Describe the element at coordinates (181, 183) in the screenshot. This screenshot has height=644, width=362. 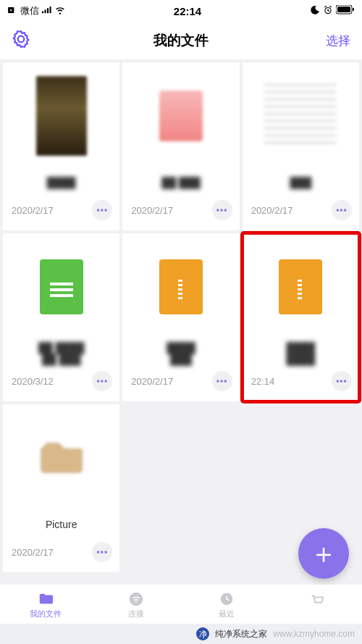
I see `file-name: ██ ███` at that location.